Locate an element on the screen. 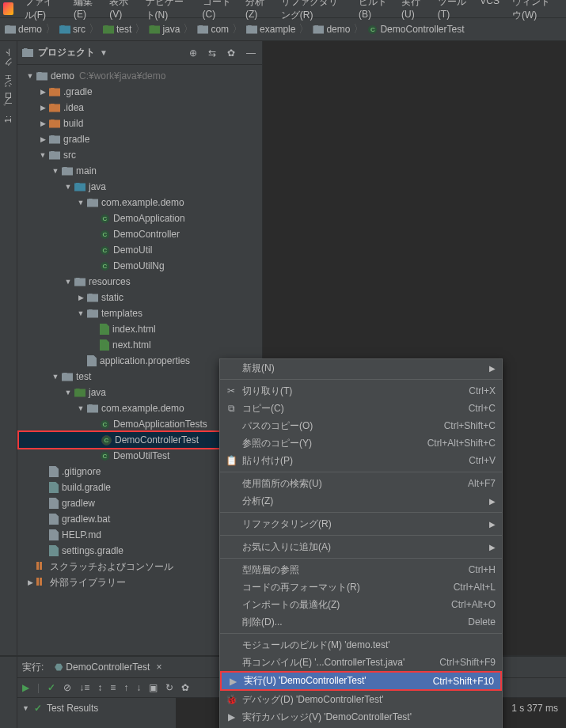 This screenshot has height=728, width=566. run-tab: ⬣ DemoControllerTest × is located at coordinates (108, 667).